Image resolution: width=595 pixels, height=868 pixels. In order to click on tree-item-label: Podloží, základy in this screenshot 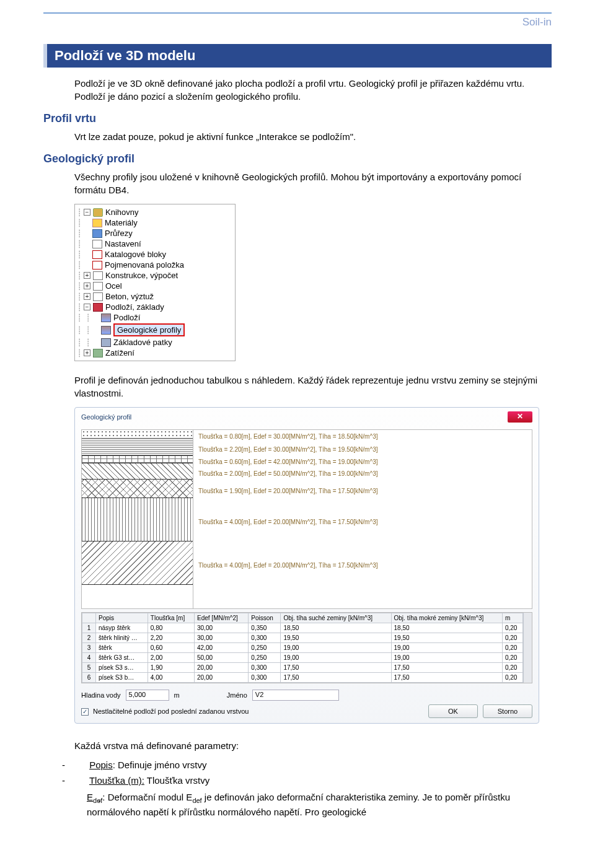, I will do `click(135, 307)`.